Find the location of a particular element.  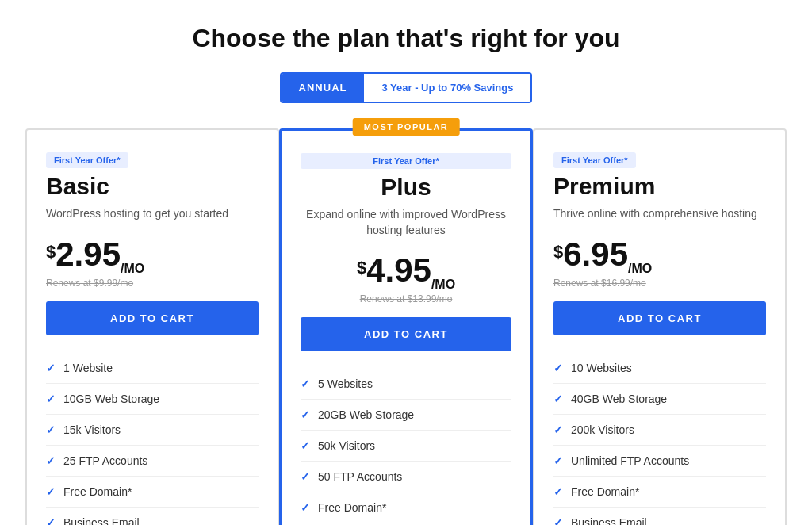

toggle-container: ANNUAL 3 Year - Up to 70% Savings is located at coordinates (406, 87).